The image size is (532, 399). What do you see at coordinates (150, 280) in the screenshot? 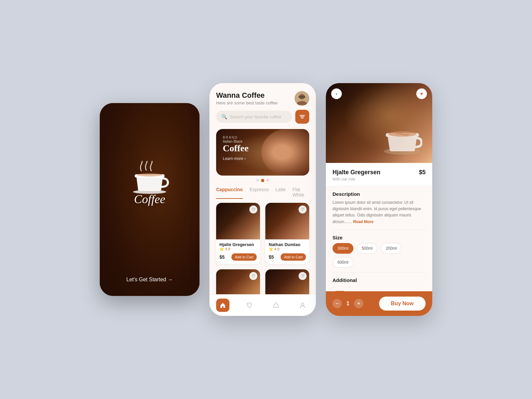
I see `get-started-button: Let's Get Started →` at bounding box center [150, 280].